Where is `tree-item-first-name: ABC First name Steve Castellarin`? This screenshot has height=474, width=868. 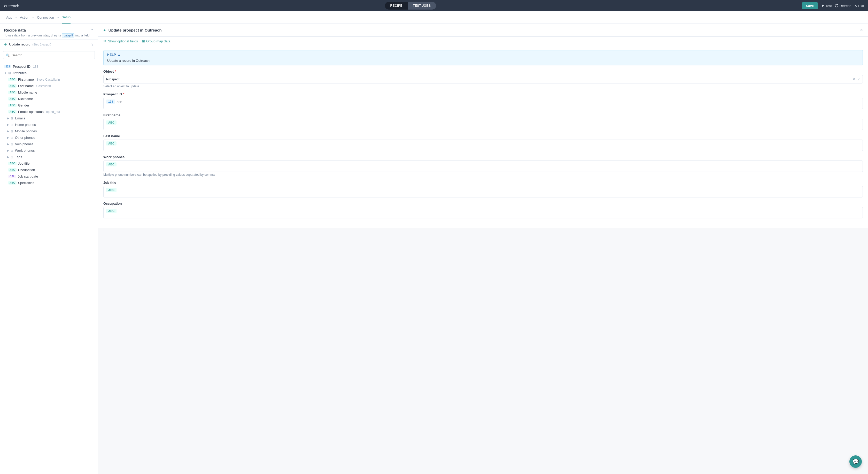 tree-item-first-name: ABC First name Steve Castellarin is located at coordinates (49, 80).